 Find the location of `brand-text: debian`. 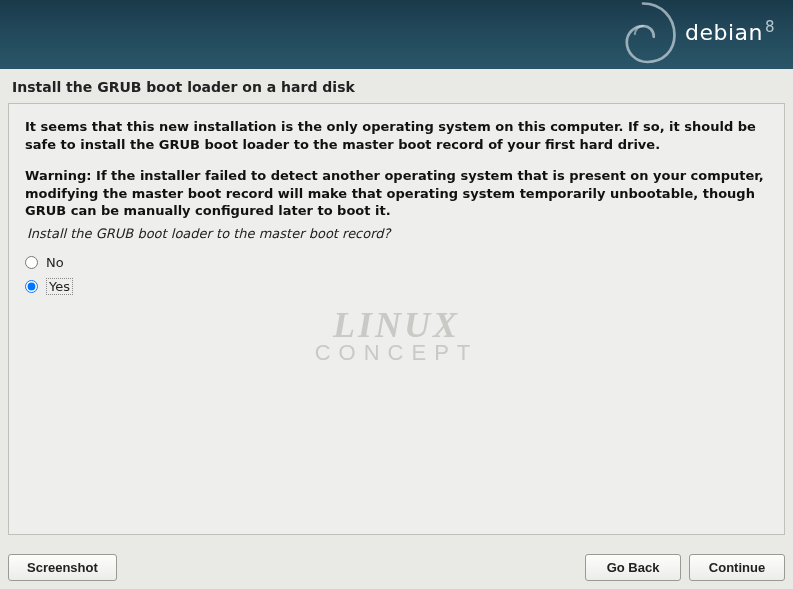

brand-text: debian is located at coordinates (724, 32).